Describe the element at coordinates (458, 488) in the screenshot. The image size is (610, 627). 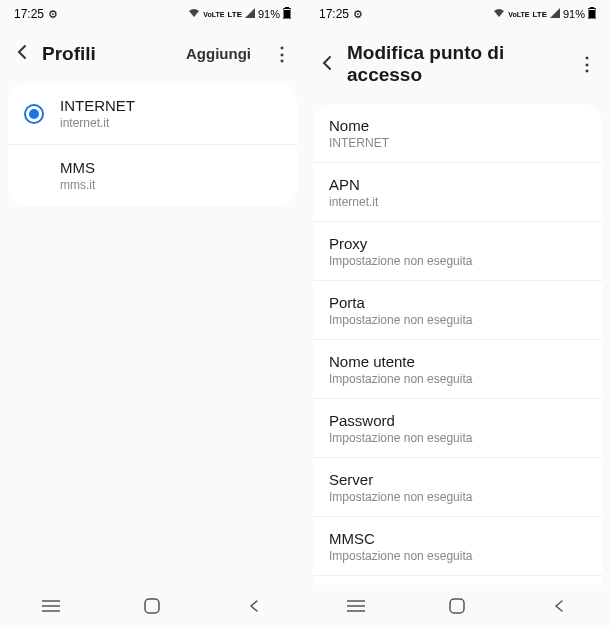
I see `apn-field: ServerImpostazione non eseguita` at that location.